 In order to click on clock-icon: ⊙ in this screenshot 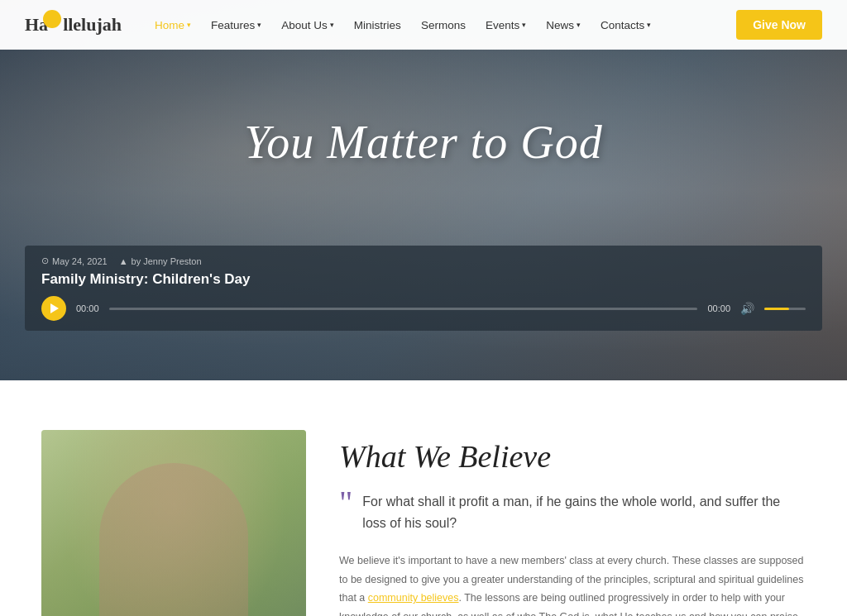, I will do `click(45, 261)`.